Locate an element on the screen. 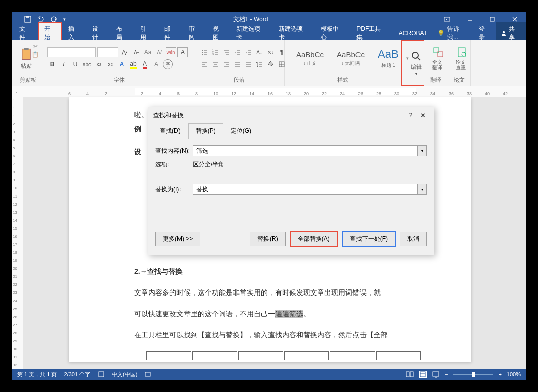 Image resolution: width=538 pixels, height=392 pixels. text-direction-icon: A↓ is located at coordinates (259, 52).